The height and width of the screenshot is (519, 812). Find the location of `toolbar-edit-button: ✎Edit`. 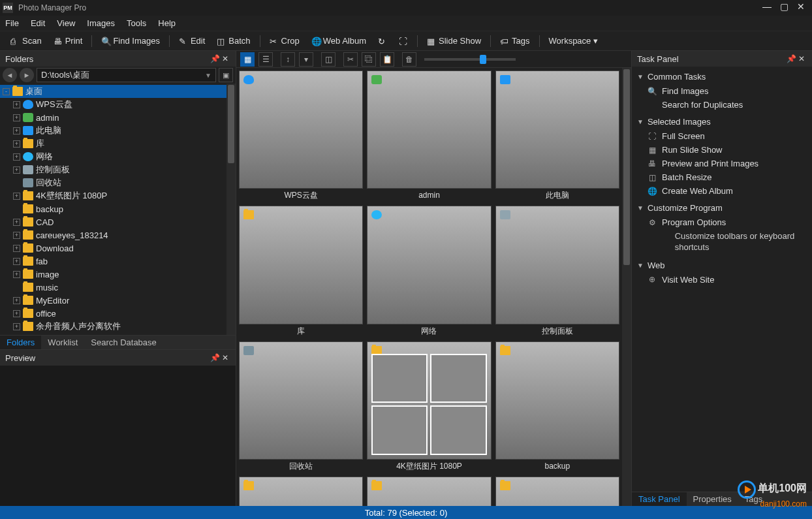

toolbar-edit-button: ✎Edit is located at coordinates (192, 40).